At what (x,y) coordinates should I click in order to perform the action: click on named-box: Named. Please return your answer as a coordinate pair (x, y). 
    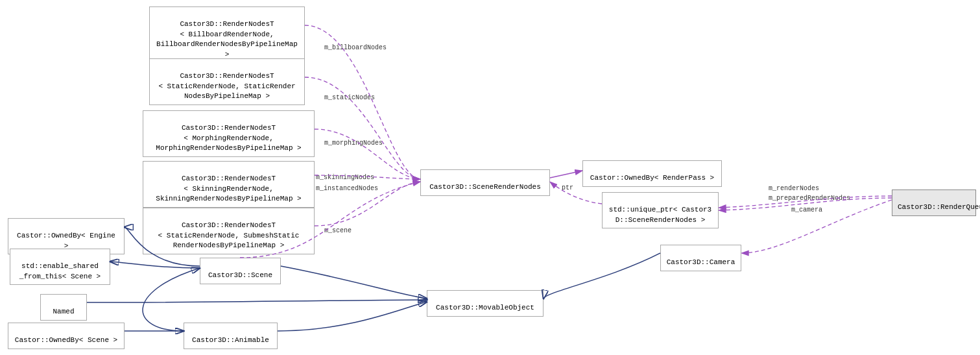
    Looking at the image, I should click on (64, 308).